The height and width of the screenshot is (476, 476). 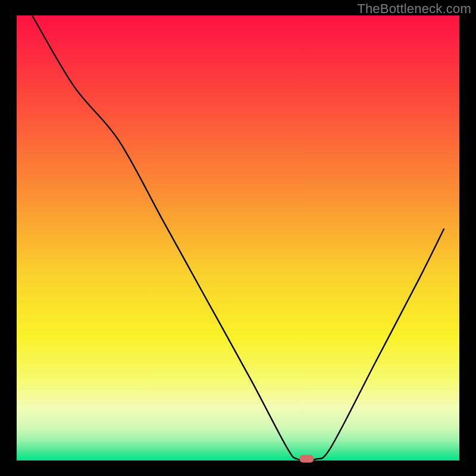 I want to click on watermark-label: TheBottleneck.com, so click(x=414, y=9).